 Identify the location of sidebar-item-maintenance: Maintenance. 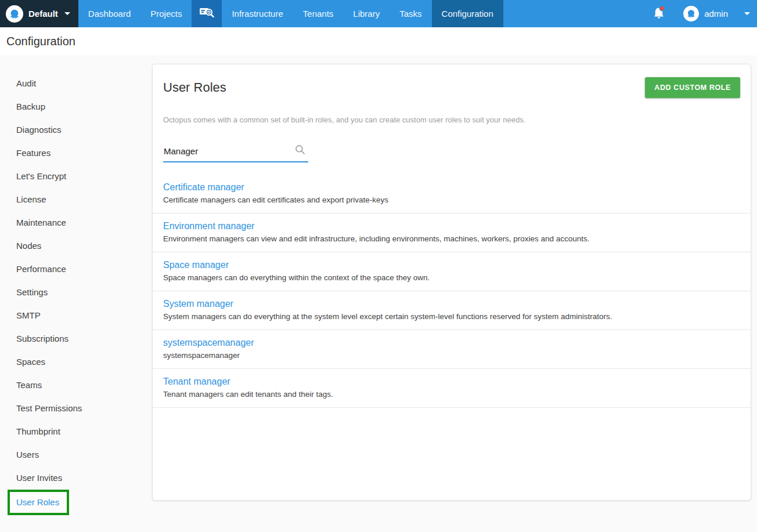
(76, 223).